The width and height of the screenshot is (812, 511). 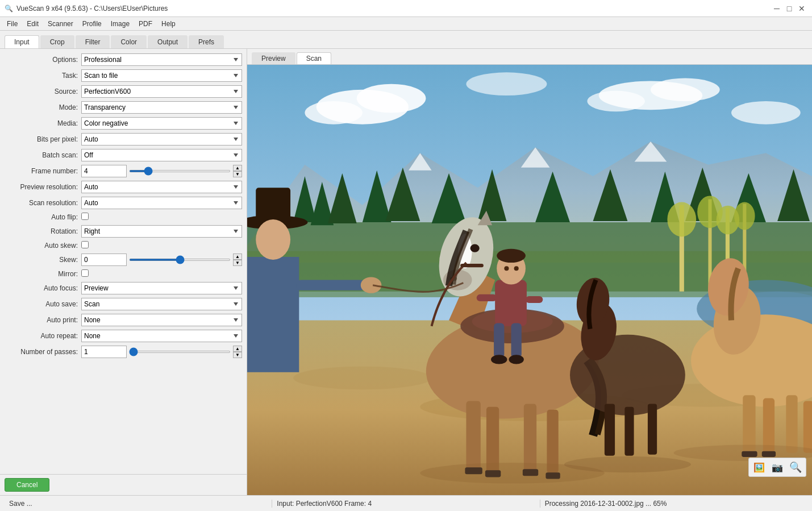 I want to click on auto-save-row: Auto save: Scan Preview None, so click(x=123, y=304).